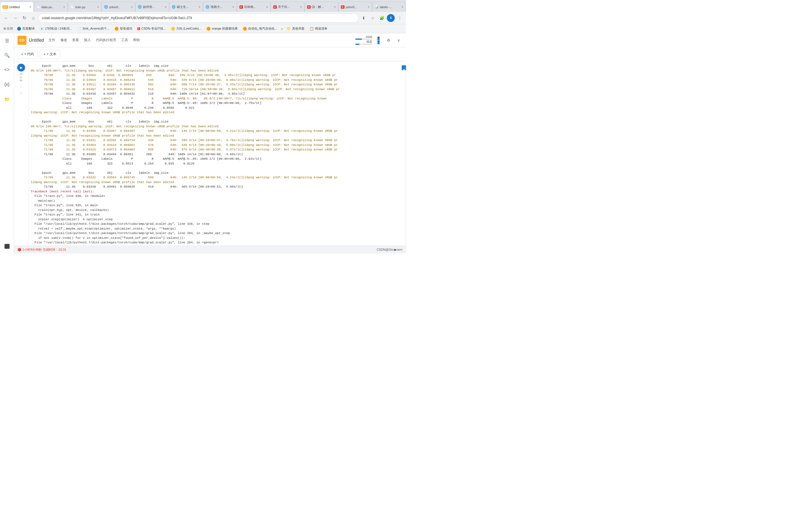  Describe the element at coordinates (33, 18) in the screenshot. I see `home-button: ⌂` at that location.